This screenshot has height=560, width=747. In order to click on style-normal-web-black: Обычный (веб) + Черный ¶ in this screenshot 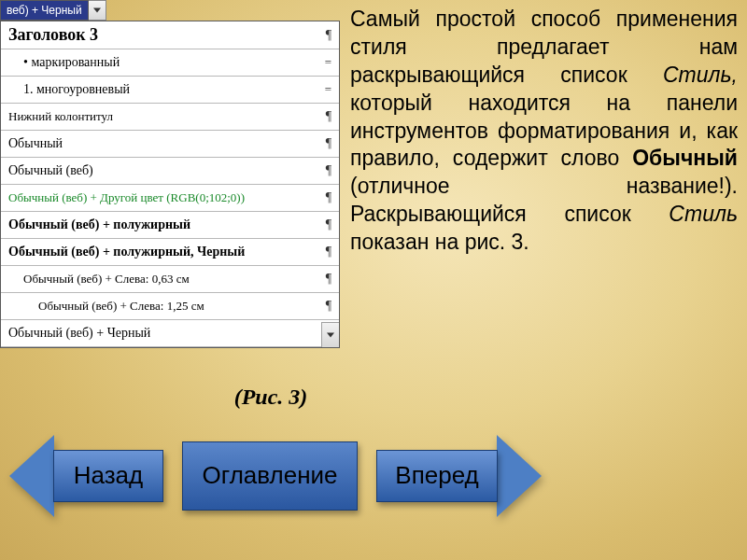, I will do `click(170, 334)`.